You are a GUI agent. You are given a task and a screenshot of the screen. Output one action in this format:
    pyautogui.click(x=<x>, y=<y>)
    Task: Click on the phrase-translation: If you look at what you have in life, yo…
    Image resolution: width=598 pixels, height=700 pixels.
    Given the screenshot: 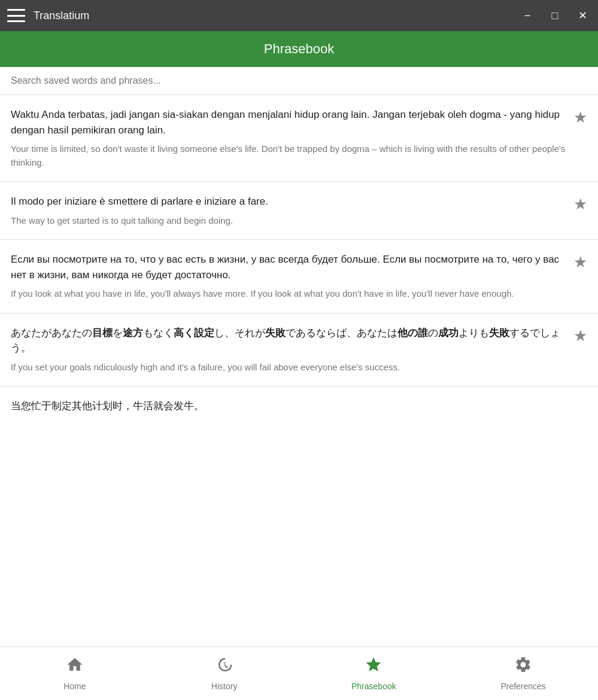 What is the action you would take?
    pyautogui.click(x=289, y=294)
    